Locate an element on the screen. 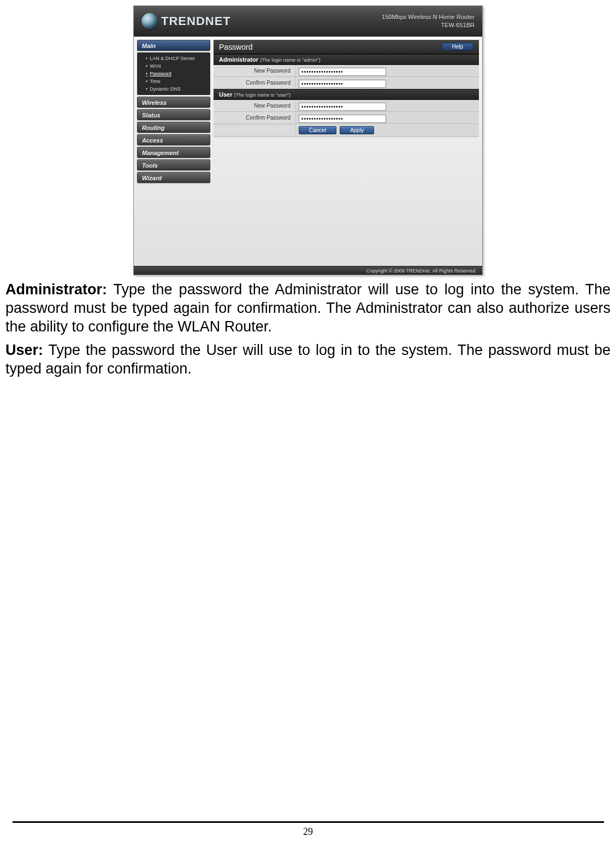  user-new-password-row: New Password is located at coordinates (346, 106).